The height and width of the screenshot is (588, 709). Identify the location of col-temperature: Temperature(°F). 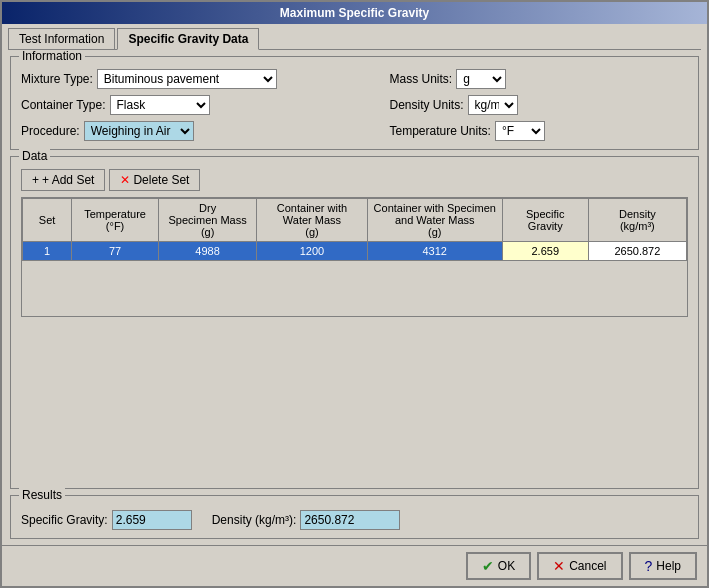
(116, 220).